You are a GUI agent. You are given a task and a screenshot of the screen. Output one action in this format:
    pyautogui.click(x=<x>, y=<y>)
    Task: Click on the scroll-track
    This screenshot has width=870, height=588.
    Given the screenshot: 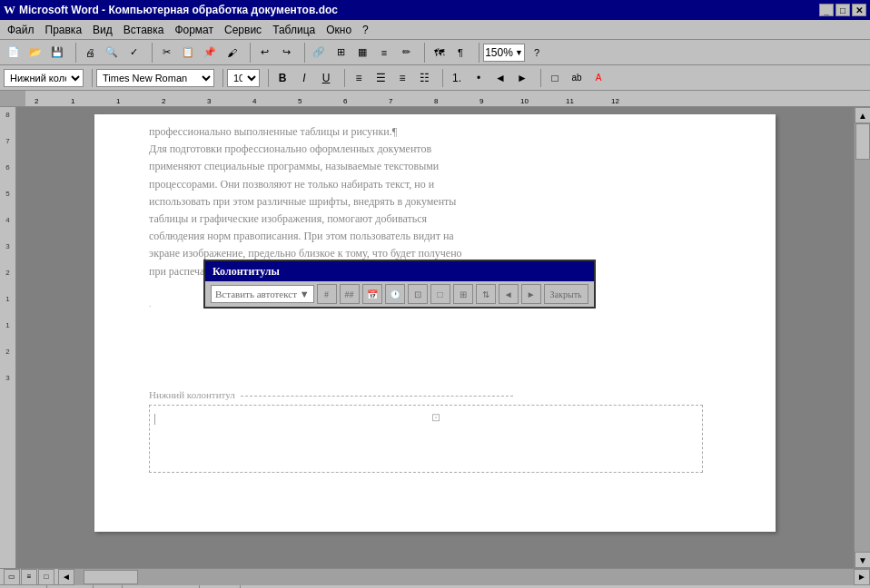 What is the action you would take?
    pyautogui.click(x=863, y=338)
    